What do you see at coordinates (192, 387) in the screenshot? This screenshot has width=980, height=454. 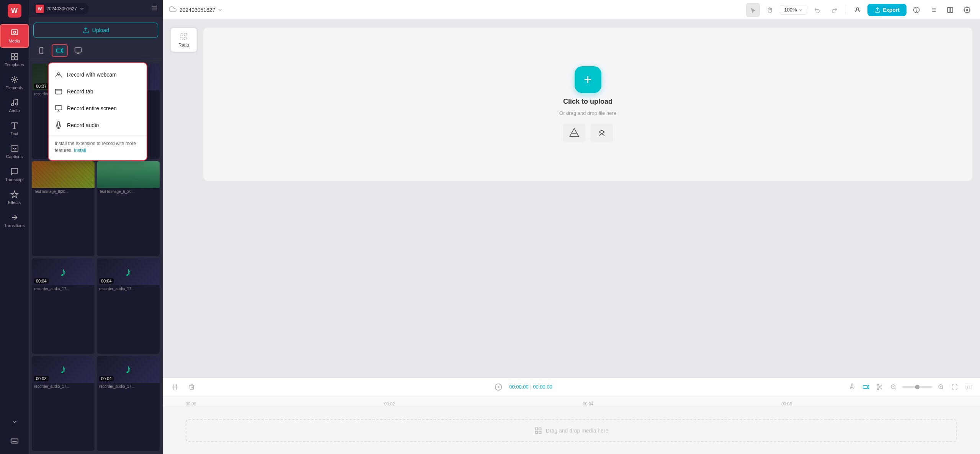 I see `delete-button` at bounding box center [192, 387].